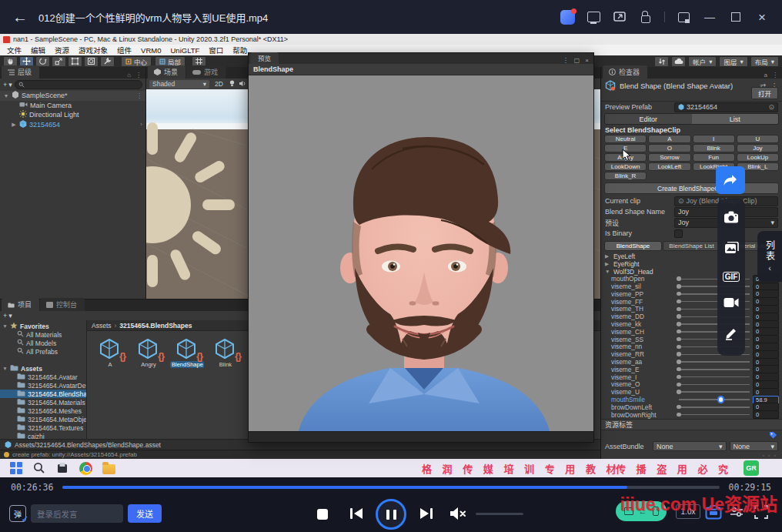 Image resolution: width=782 pixels, height=532 pixels. Describe the element at coordinates (179, 85) in the screenshot. I see `shading-mode-dropdown: Shaded ▾` at that location.